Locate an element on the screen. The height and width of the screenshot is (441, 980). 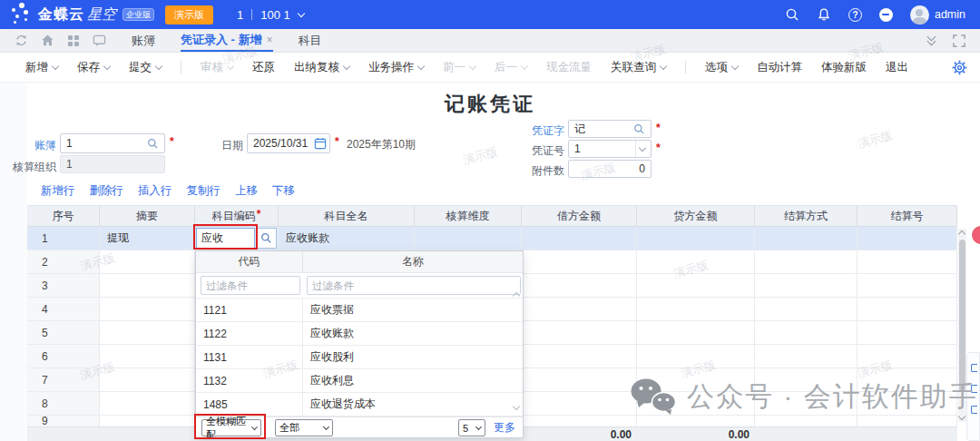
date-field: 2025/10/31 is located at coordinates (289, 143).